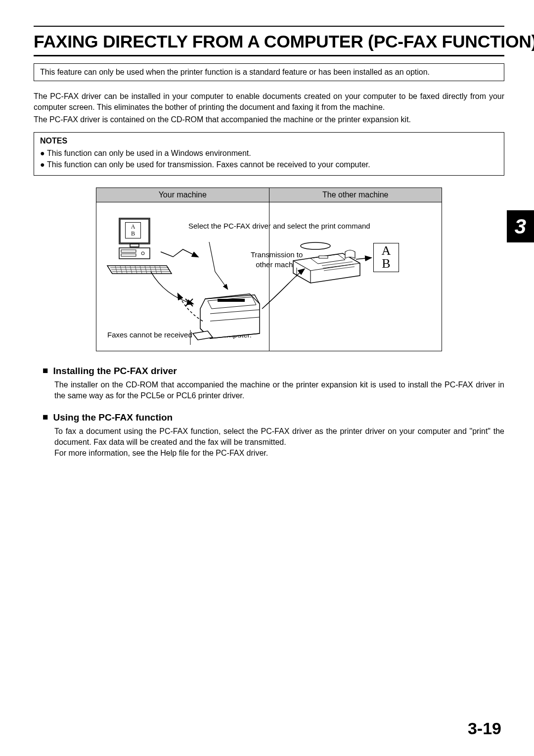 Image resolution: width=534 pixels, height=756 pixels. I want to click on computer-screen-doc: A B, so click(133, 231).